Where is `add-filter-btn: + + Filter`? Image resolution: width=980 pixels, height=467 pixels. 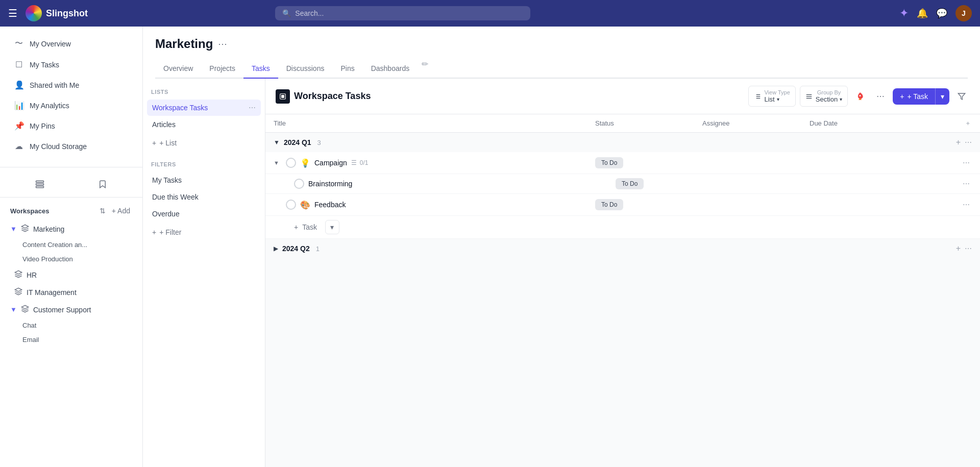 add-filter-btn: + + Filter is located at coordinates (204, 232).